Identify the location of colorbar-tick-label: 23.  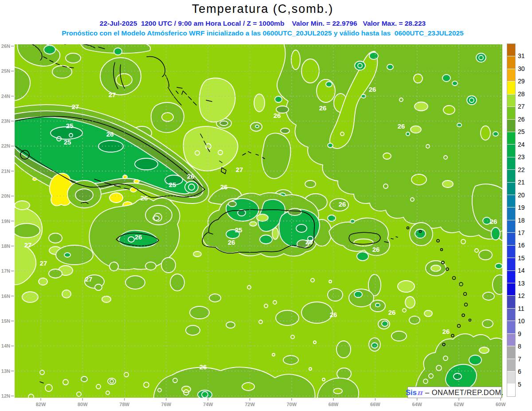
(521, 157).